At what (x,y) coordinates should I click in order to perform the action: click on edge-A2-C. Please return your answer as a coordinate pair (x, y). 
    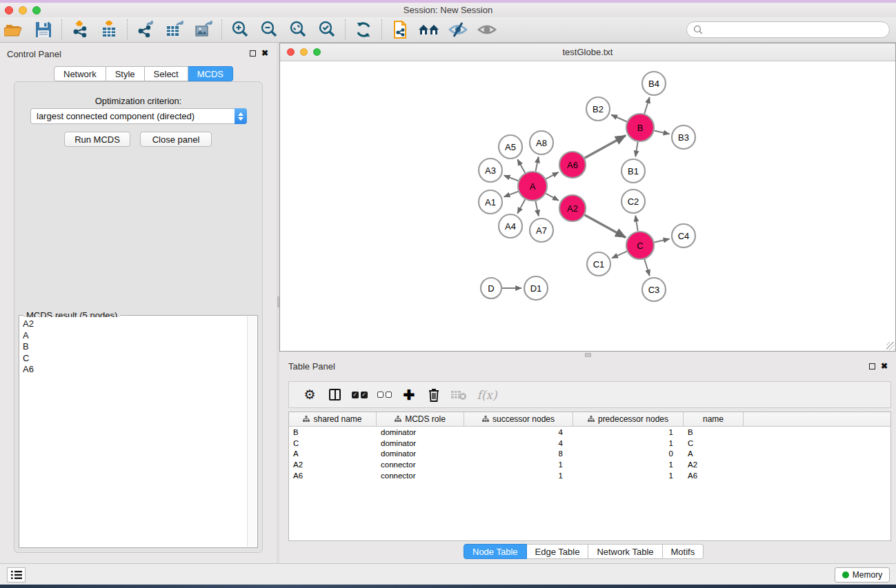
    Looking at the image, I should click on (606, 226).